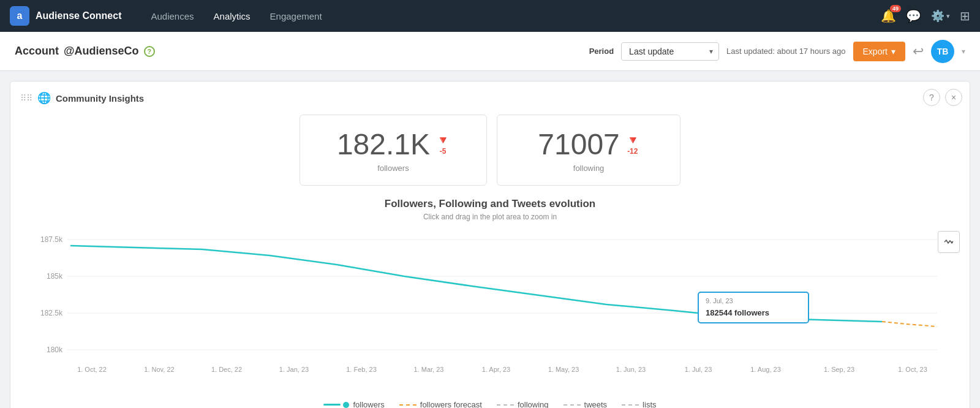 The image size is (980, 408). What do you see at coordinates (408, 405) in the screenshot?
I see `forecast-line-indicator` at bounding box center [408, 405].